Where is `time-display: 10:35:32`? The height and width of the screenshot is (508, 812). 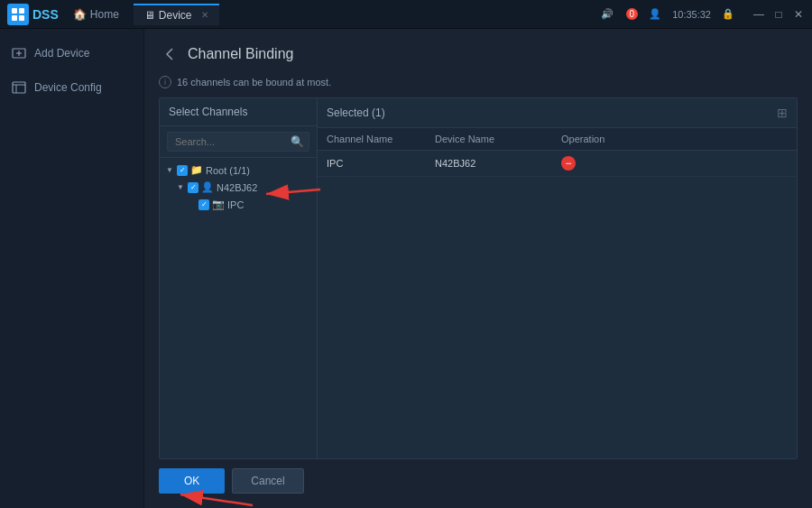
time-display: 10:35:32 is located at coordinates (691, 14).